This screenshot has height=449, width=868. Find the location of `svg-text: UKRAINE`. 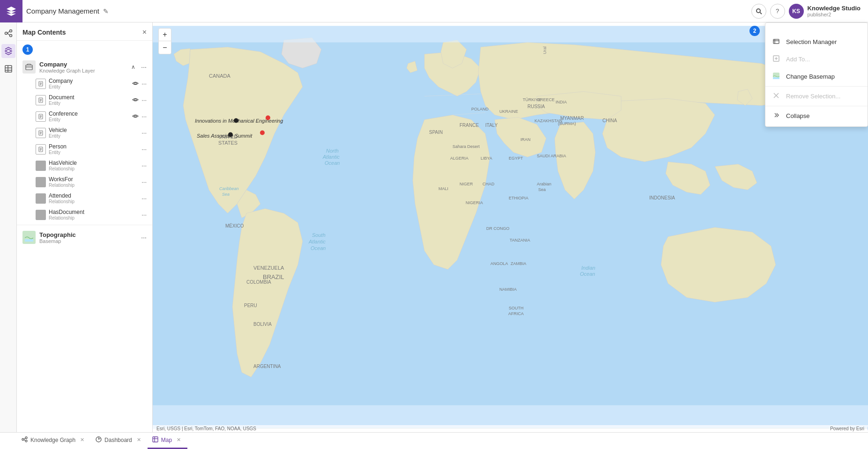

svg-text: UKRAINE is located at coordinates (509, 111).